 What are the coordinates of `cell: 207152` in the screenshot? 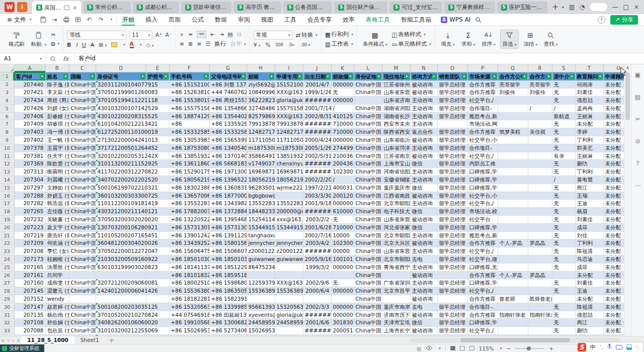 It's located at (30, 299).